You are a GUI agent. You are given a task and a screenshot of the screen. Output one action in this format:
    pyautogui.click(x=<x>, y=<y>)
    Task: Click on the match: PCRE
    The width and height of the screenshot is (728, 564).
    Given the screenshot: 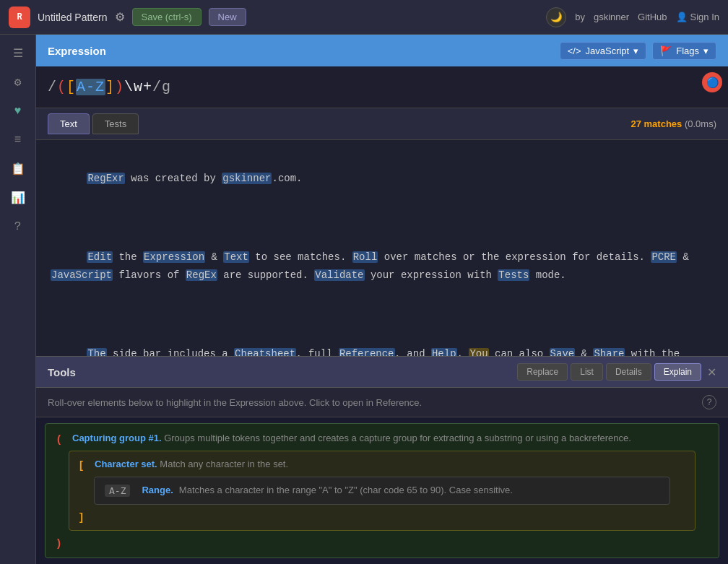 What is the action you would take?
    pyautogui.click(x=664, y=257)
    